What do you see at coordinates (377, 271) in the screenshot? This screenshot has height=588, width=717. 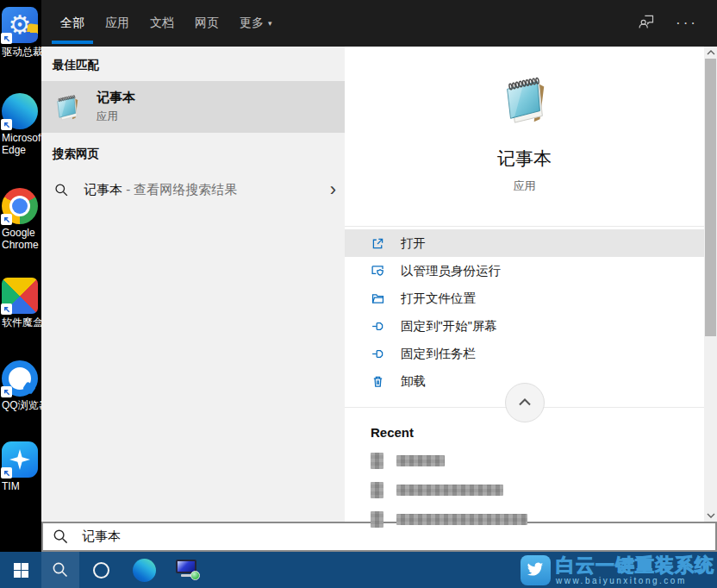 I see `admin-shield-icon` at bounding box center [377, 271].